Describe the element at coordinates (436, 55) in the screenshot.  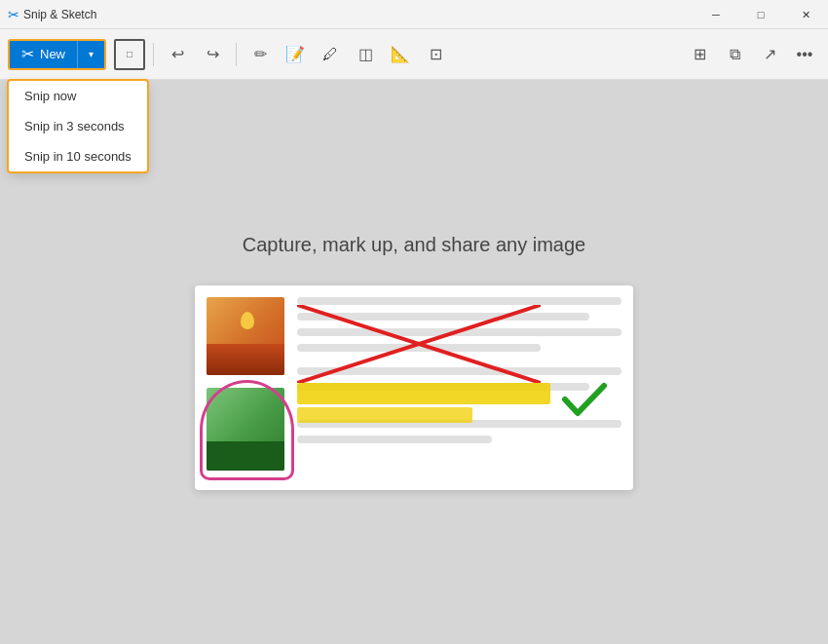
I see `crop-icon: ⊡` at that location.